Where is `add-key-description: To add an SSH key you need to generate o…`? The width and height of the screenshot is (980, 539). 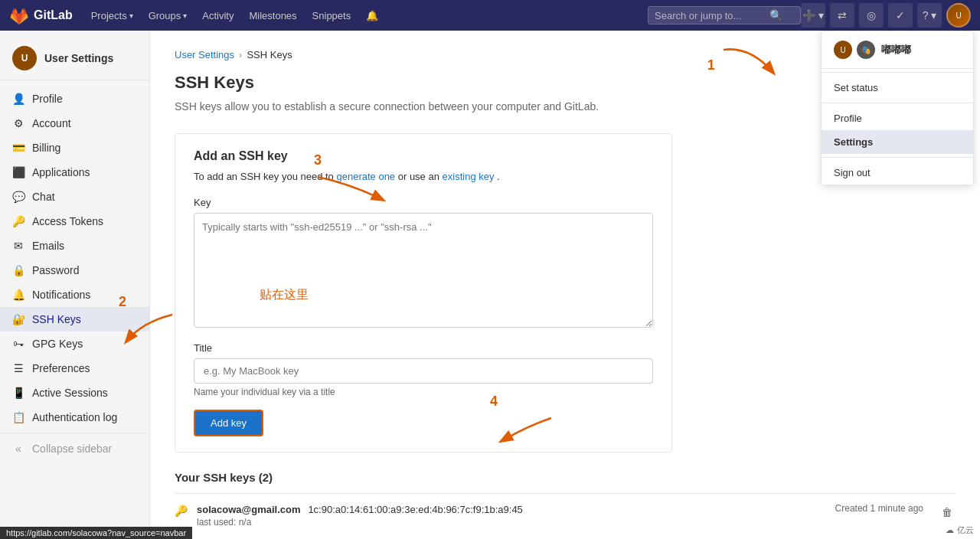 add-key-description: To add an SSH key you need to generate o… is located at coordinates (423, 177).